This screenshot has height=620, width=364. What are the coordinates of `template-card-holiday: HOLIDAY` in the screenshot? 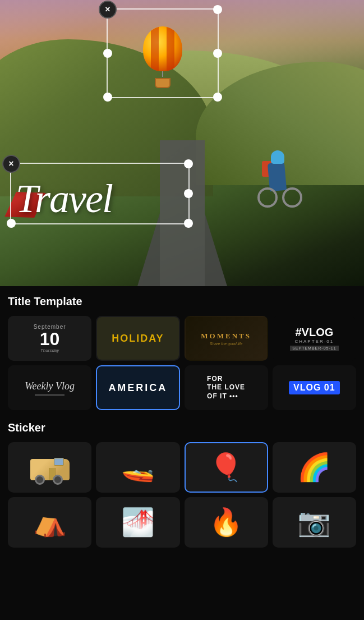 It's located at (138, 338).